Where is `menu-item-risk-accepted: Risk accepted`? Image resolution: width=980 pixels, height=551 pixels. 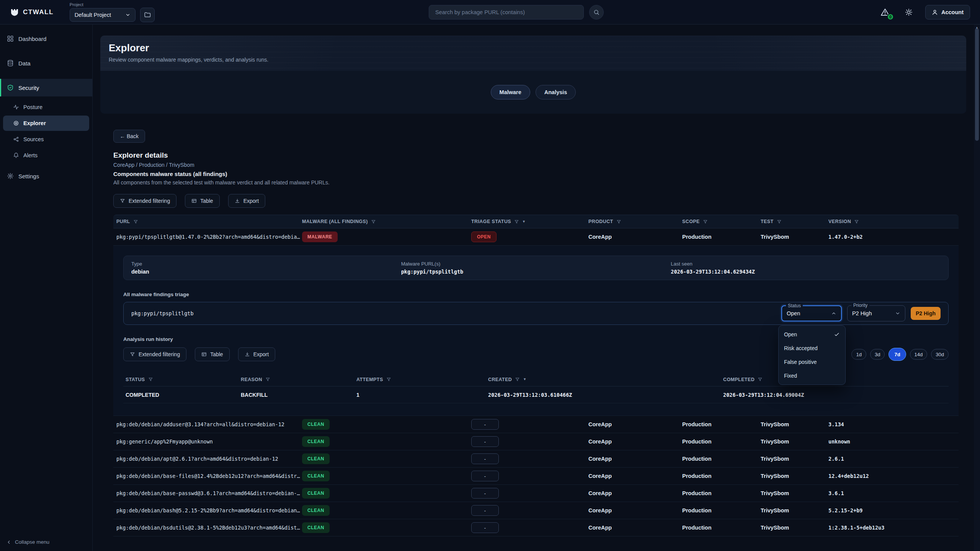
menu-item-risk-accepted: Risk accepted is located at coordinates (812, 348).